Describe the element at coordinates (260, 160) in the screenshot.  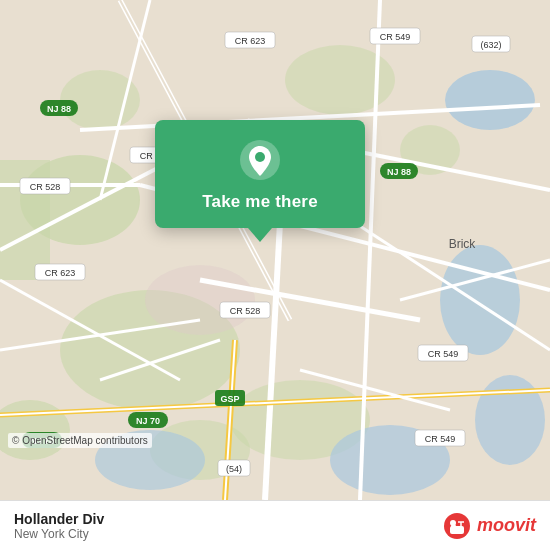
I see `location-pin-icon` at that location.